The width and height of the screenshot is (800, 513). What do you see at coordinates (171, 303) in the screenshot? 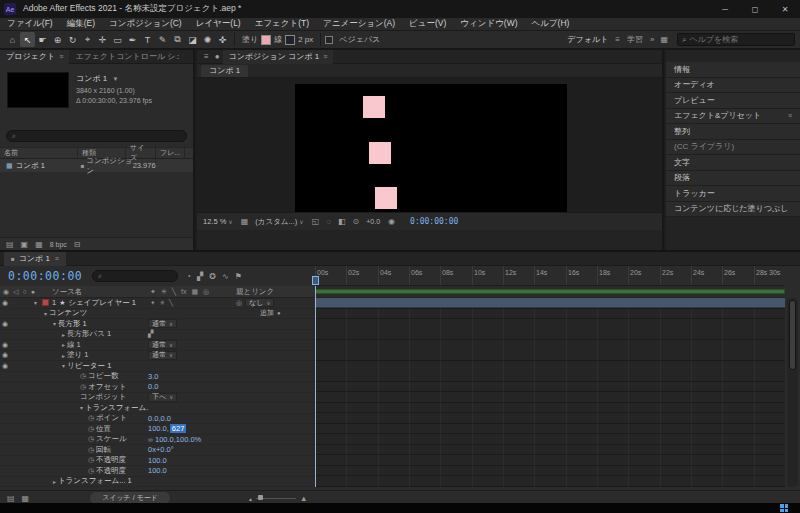
I see `quality-switch-icon: ╲` at bounding box center [171, 303].